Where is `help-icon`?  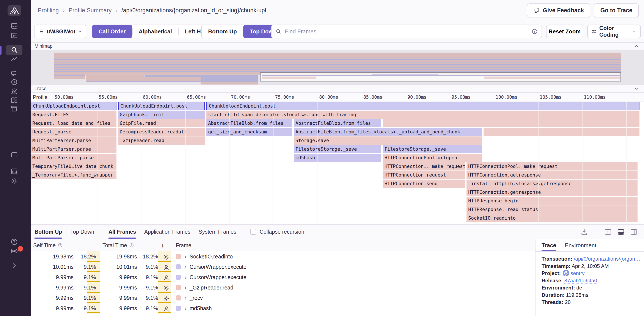
help-icon is located at coordinates (14, 242).